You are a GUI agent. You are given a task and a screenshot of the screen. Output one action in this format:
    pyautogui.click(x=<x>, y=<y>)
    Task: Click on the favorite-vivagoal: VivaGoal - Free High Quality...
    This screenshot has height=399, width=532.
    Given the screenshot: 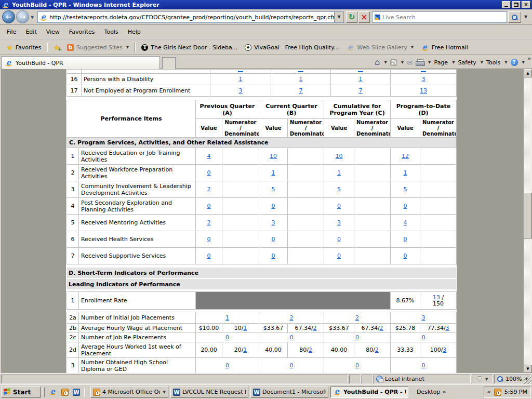 What is the action you would take?
    pyautogui.click(x=292, y=48)
    